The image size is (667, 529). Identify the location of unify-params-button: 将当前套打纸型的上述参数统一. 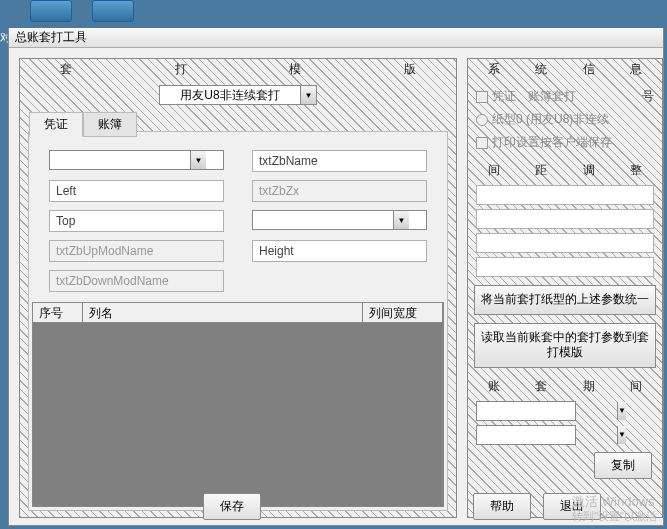
(565, 300).